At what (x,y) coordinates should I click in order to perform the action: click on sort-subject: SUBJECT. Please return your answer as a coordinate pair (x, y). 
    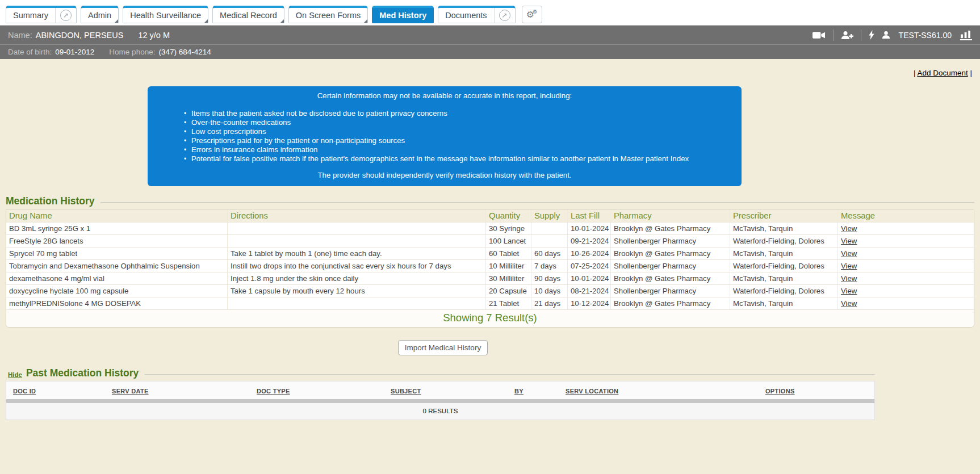
    Looking at the image, I should click on (405, 391).